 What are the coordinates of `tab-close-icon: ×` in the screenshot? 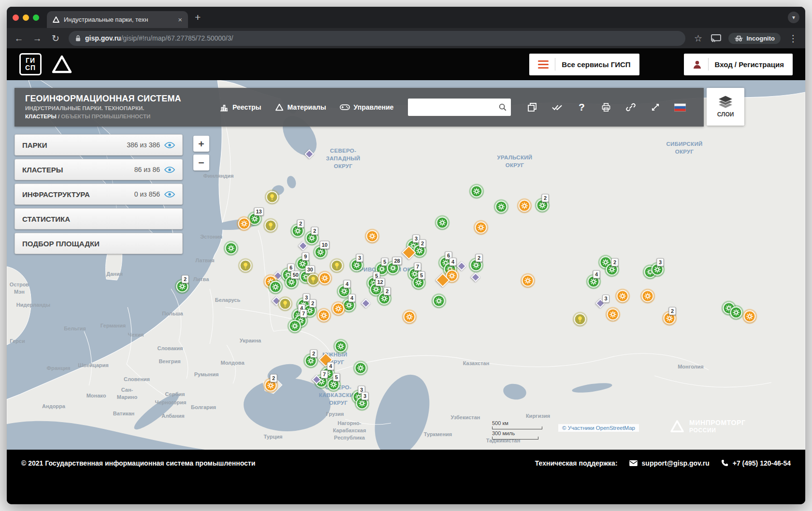 It's located at (180, 19).